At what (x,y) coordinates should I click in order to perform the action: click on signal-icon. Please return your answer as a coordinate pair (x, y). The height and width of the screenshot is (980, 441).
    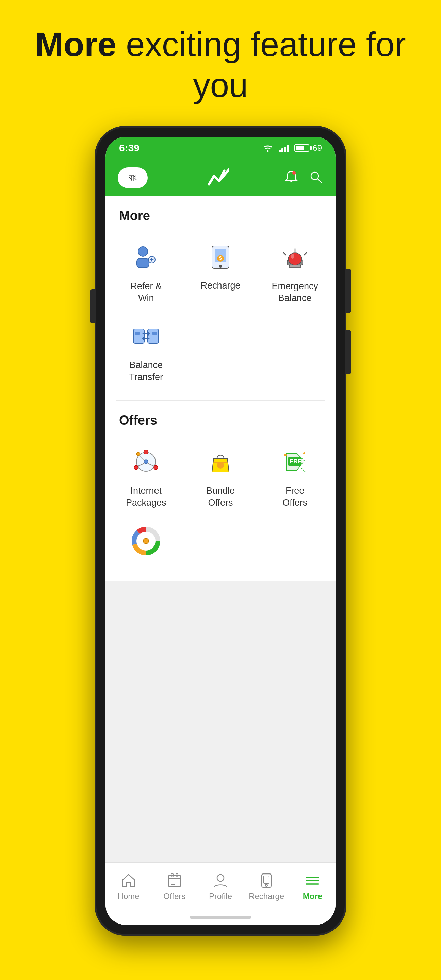
    Looking at the image, I should click on (284, 148).